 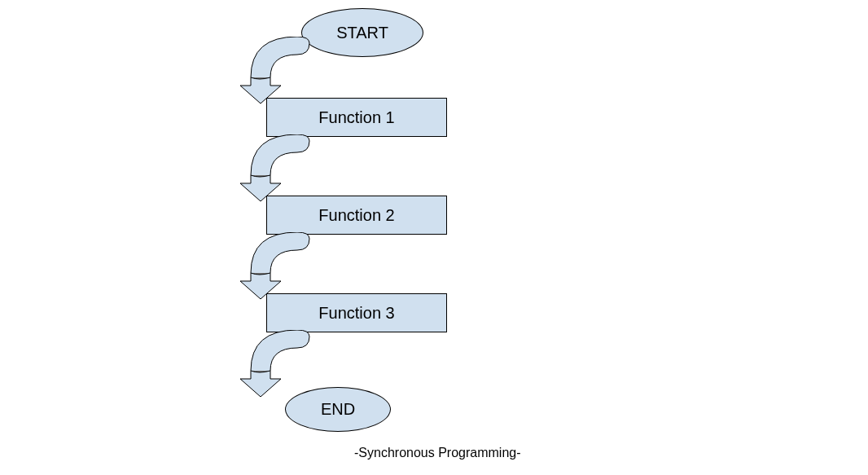 What do you see at coordinates (357, 117) in the screenshot?
I see `function-1-label: Function 1` at bounding box center [357, 117].